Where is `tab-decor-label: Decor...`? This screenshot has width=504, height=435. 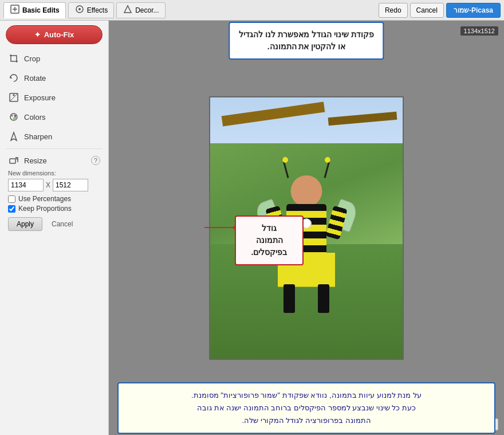
tab-decor-label: Decor... is located at coordinates (147, 10).